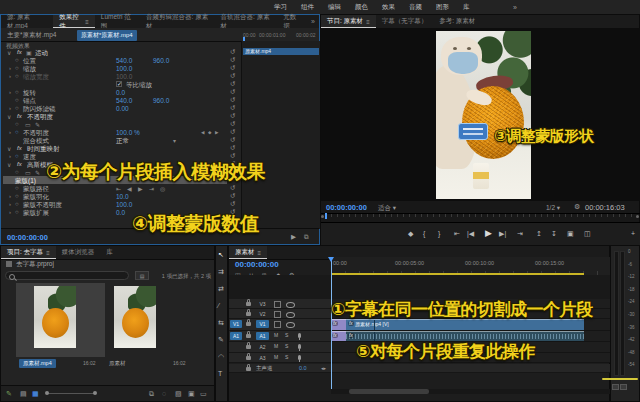 The height and width of the screenshot is (402, 640). I want to click on hand-tool: ◠, so click(221, 357).